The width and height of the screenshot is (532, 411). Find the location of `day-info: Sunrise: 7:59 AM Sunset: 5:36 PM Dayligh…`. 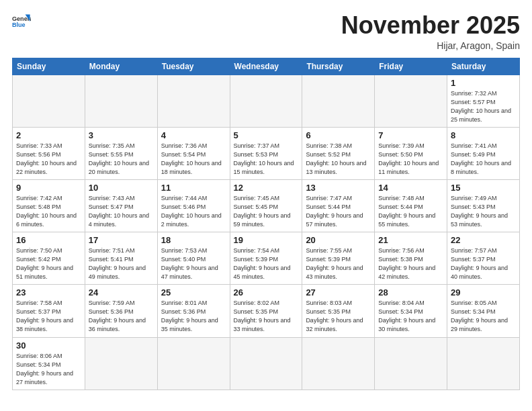

day-info: Sunrise: 7:59 AM Sunset: 5:36 PM Dayligh… is located at coordinates (121, 316).